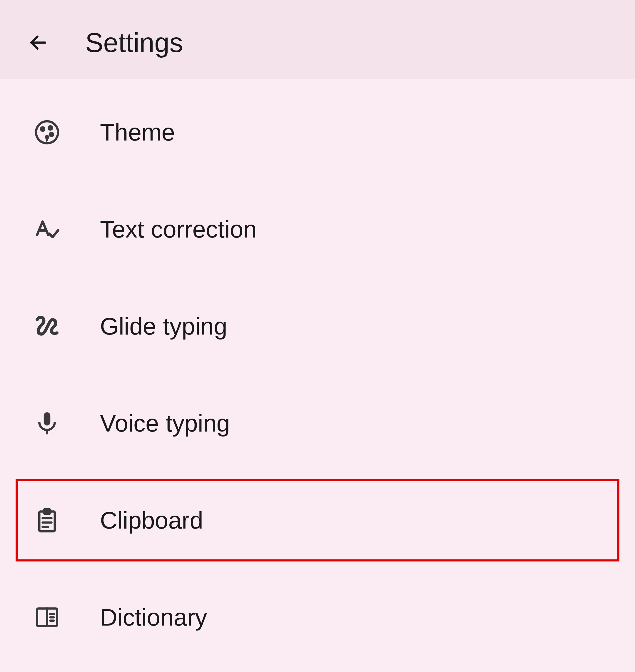 This screenshot has height=672, width=635. I want to click on back-button, so click(38, 43).